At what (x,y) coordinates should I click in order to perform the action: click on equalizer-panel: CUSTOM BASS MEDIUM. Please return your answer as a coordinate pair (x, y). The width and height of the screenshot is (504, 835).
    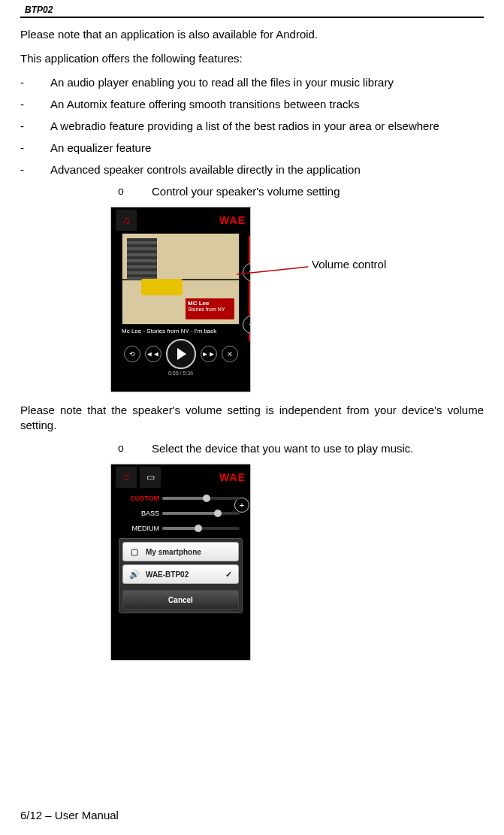
    Looking at the image, I should click on (180, 513).